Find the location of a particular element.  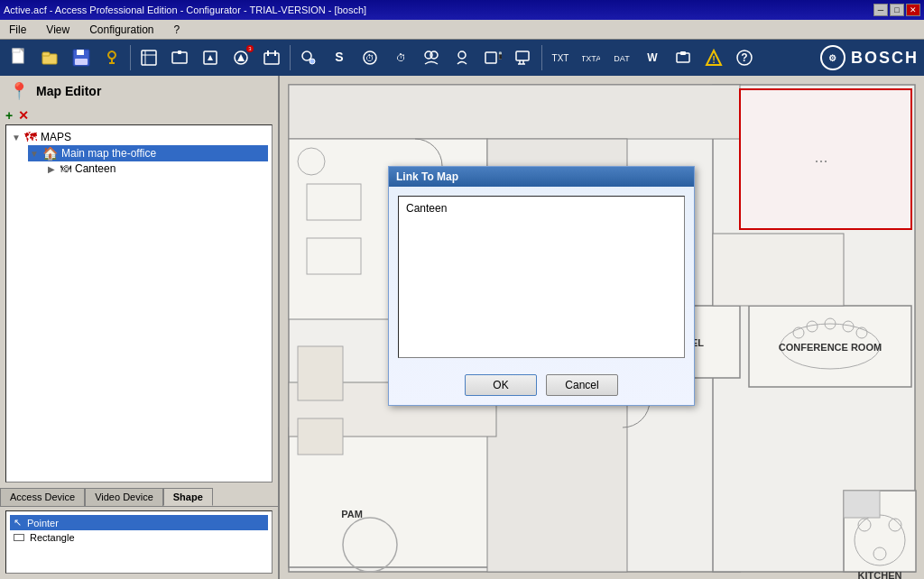

toolbar-btn-20: DAT is located at coordinates (622, 58).